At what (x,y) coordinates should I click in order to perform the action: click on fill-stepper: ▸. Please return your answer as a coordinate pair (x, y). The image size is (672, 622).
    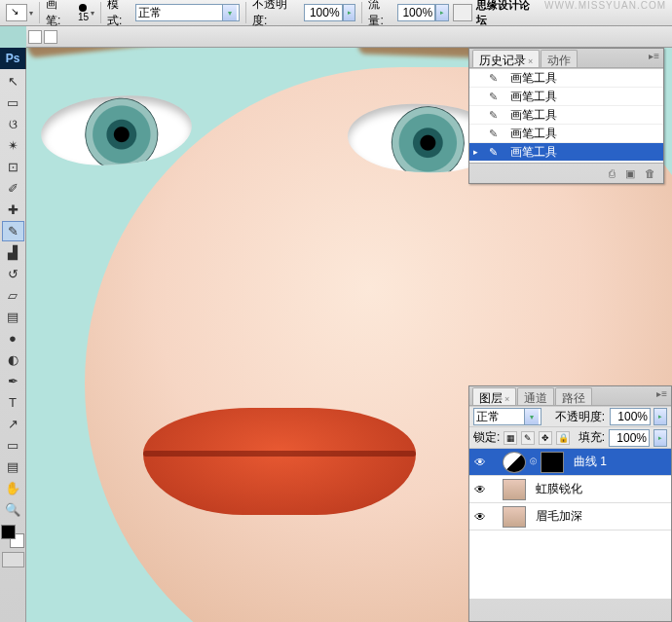
    Looking at the image, I should click on (660, 438).